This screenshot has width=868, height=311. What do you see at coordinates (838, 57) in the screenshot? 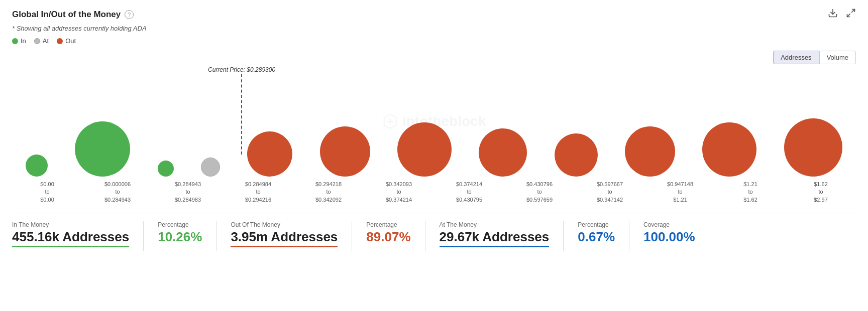
I see `volume-button: Volume` at bounding box center [838, 57].